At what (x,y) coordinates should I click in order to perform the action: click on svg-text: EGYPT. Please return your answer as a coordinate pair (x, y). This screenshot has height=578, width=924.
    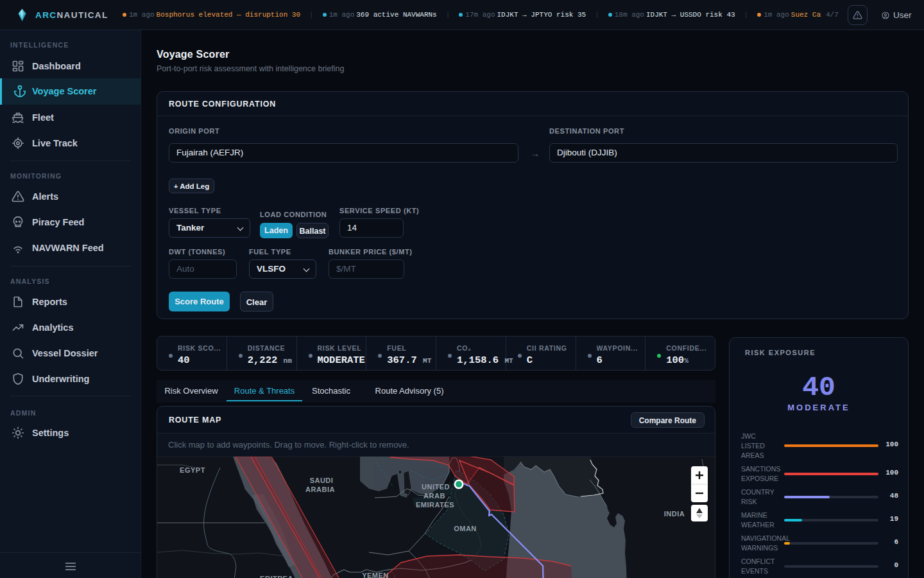
    Looking at the image, I should click on (193, 470).